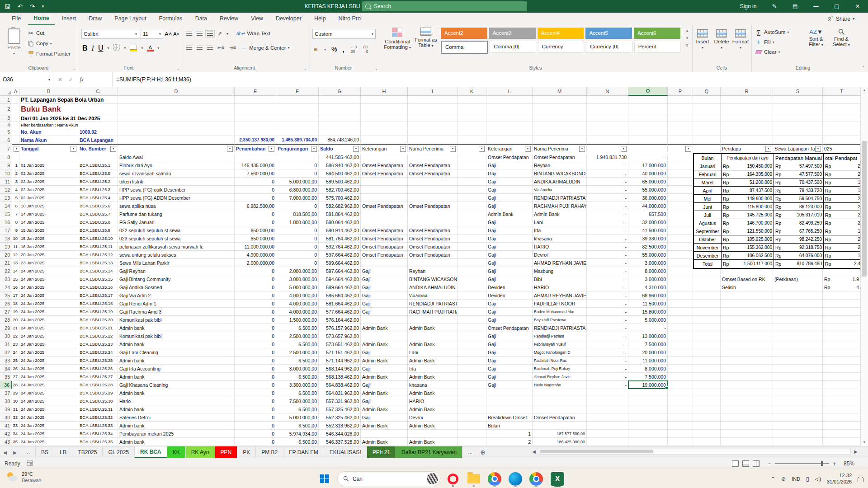 The image size is (868, 488). Describe the element at coordinates (6, 418) in the screenshot. I see `row-header-40: 40` at that location.